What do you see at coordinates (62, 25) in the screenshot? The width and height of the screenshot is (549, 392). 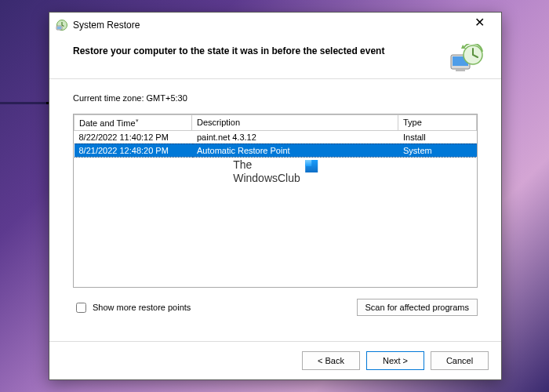 I see `system-restore-icon` at bounding box center [62, 25].